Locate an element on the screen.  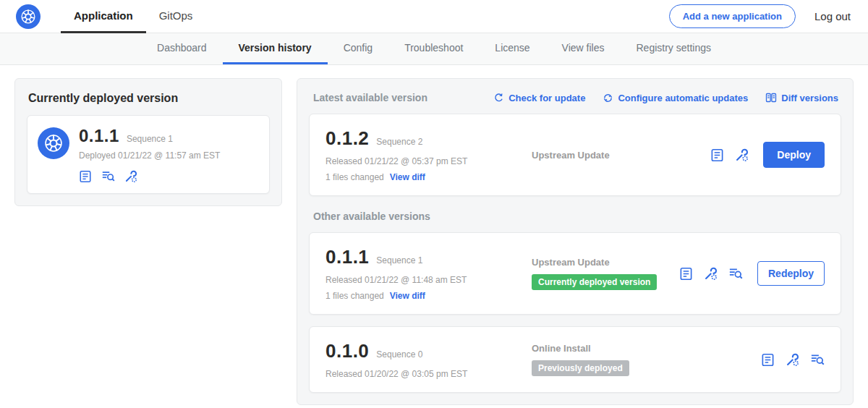
subnav-tab-dashboard: Dashboard is located at coordinates (182, 49).